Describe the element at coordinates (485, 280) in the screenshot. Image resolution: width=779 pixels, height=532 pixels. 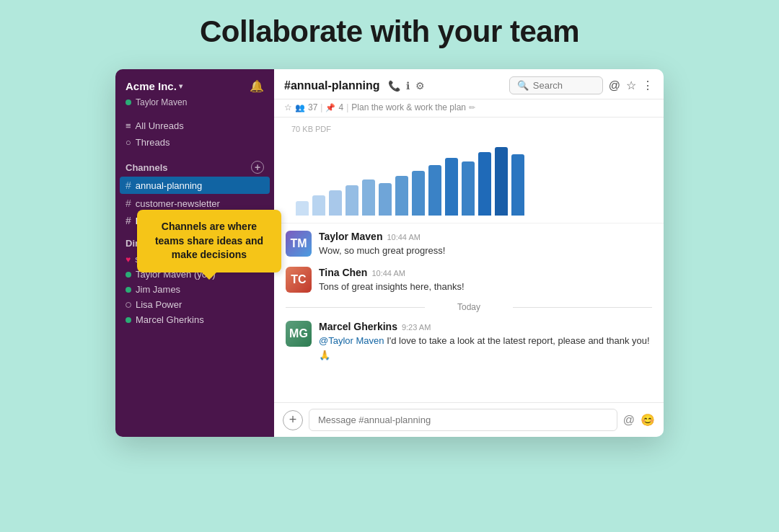
I see `msg-body-tina: Tina Chen 10:44 AM Tons of great insight…` at that location.